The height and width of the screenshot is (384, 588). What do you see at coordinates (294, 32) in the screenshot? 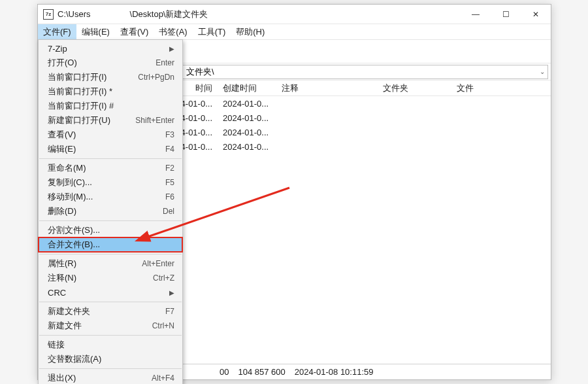
I see `menubar: 文件(F) 编辑(E) 查看(V) 书签(A) 工具(T) 帮助(H)` at bounding box center [294, 32].